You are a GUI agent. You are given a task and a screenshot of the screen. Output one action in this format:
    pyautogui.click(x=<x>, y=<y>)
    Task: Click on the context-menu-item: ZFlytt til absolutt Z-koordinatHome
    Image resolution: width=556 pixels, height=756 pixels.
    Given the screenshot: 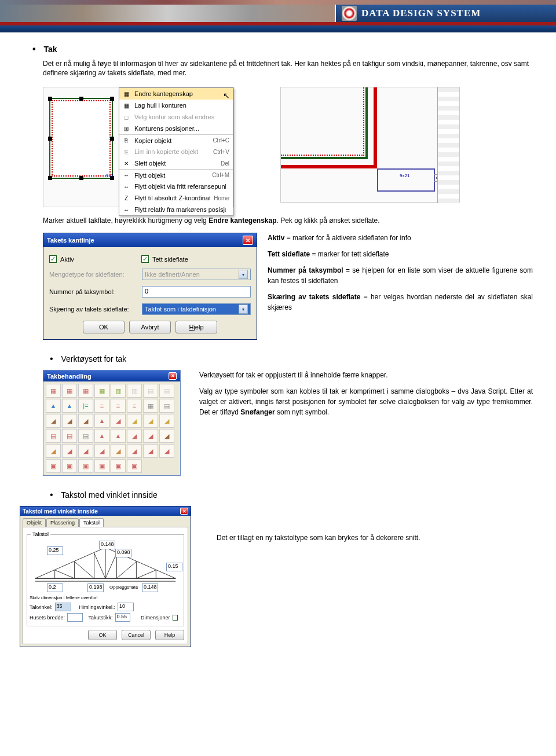 What is the action you would take?
    pyautogui.click(x=176, y=198)
    